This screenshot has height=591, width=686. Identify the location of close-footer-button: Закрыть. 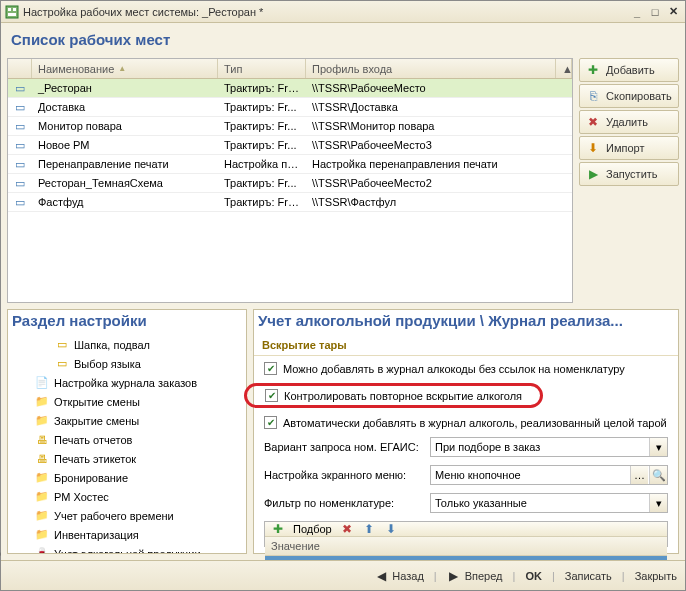
(656, 576).